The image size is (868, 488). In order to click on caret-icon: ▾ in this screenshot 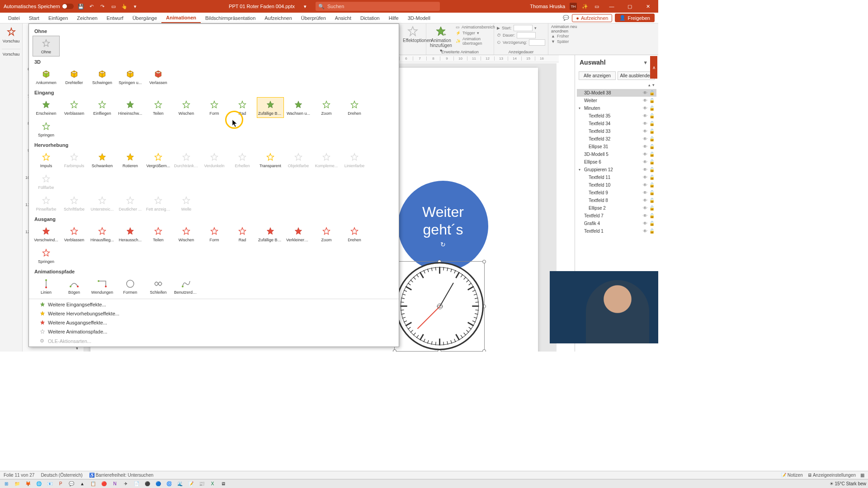, I will do `click(580, 170)`.